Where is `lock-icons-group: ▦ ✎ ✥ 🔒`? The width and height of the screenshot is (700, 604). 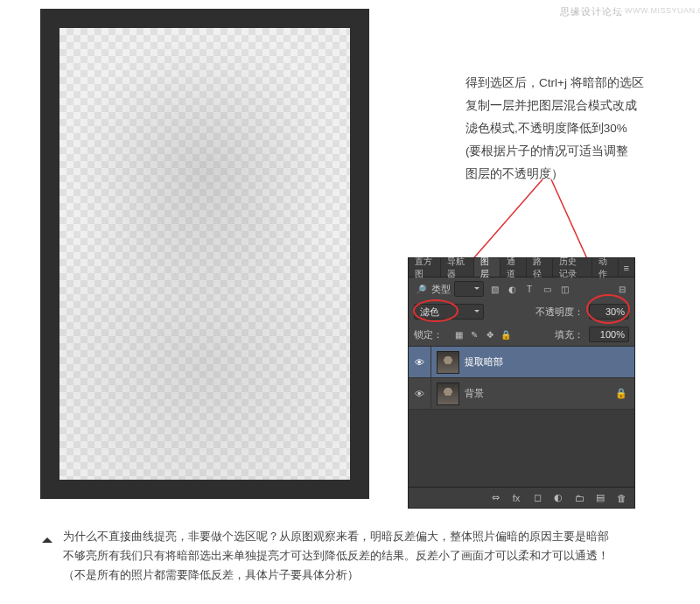
lock-icons-group: ▦ ✎ ✥ 🔒 is located at coordinates (482, 334).